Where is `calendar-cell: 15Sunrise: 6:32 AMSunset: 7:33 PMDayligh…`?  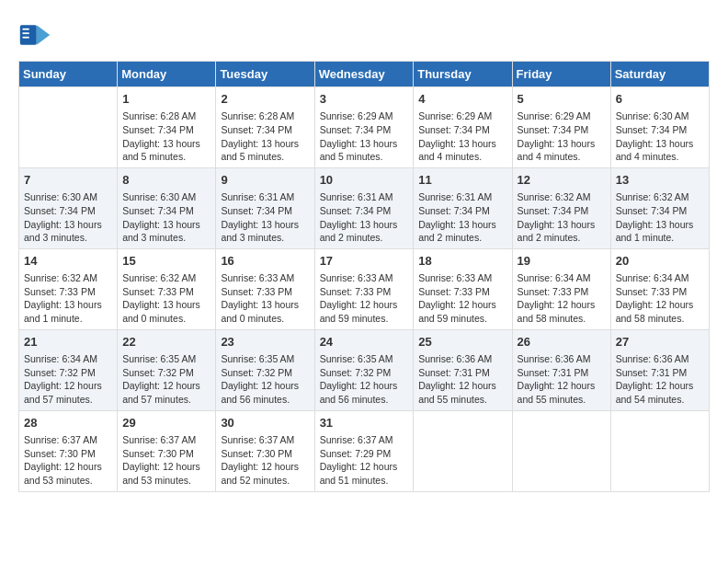 calendar-cell: 15Sunrise: 6:32 AMSunset: 7:33 PMDayligh… is located at coordinates (167, 289).